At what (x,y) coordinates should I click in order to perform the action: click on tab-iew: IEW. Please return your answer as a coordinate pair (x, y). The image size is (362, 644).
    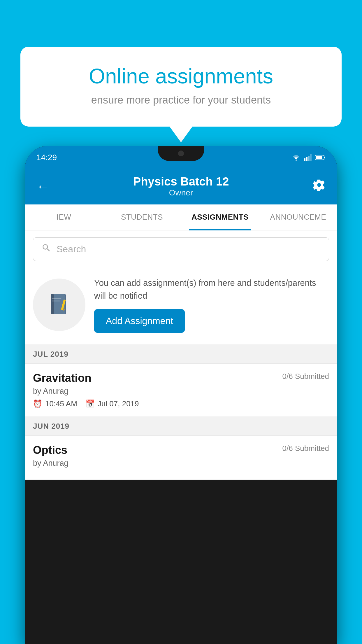
    Looking at the image, I should click on (64, 217).